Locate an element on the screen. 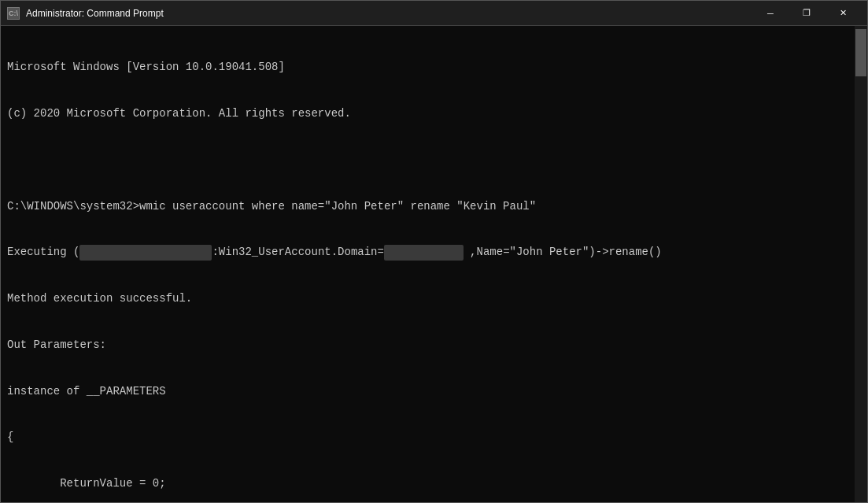 This screenshot has width=868, height=503. window-title: Administrator: Command Prompt is located at coordinates (389, 13).